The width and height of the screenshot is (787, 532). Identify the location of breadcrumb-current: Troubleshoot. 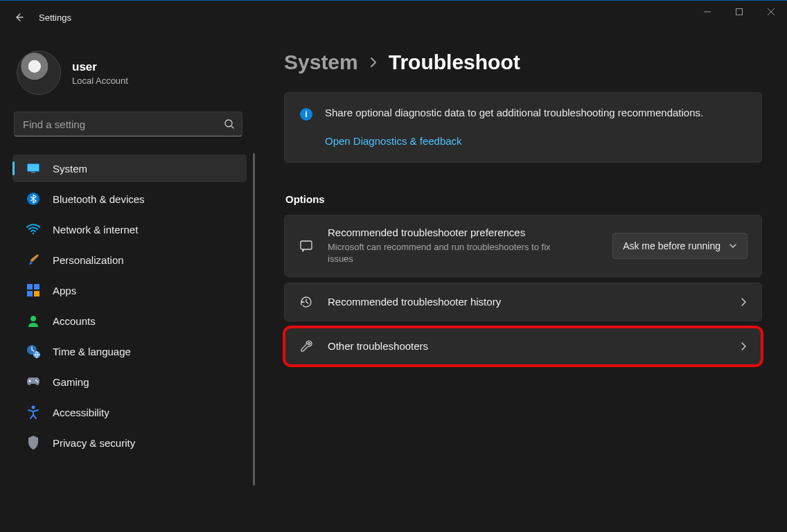
(454, 62).